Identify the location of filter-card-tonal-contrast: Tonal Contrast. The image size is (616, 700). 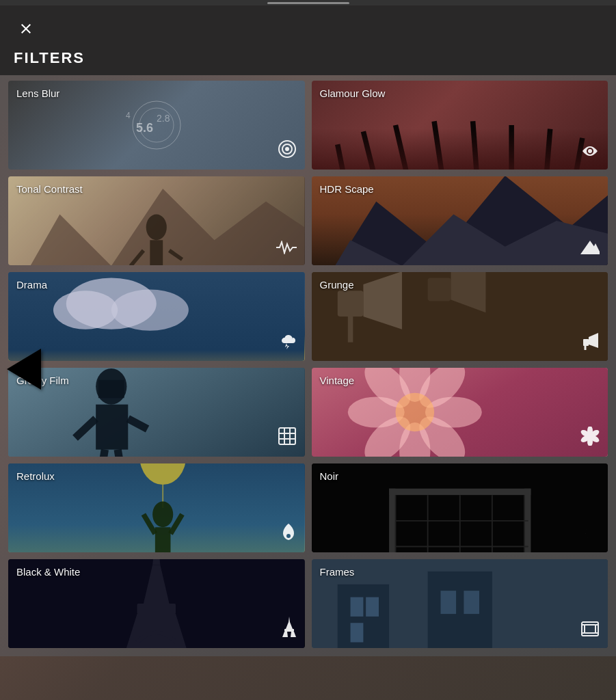
(157, 221).